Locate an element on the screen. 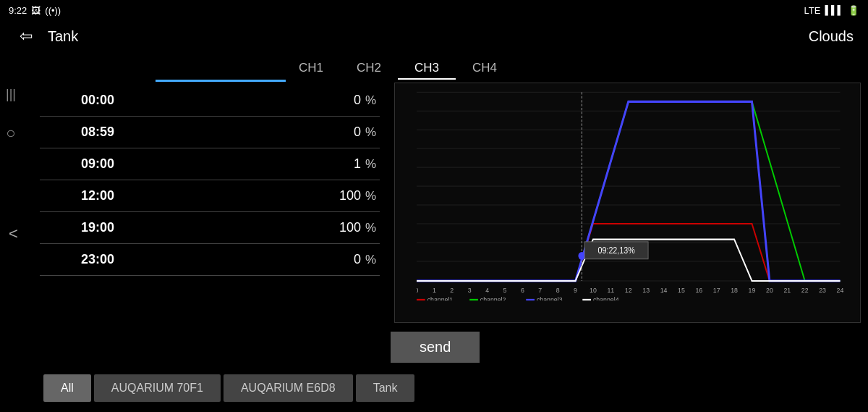 Image resolution: width=868 pixels, height=412 pixels. time-1: 08:59 is located at coordinates (98, 132).